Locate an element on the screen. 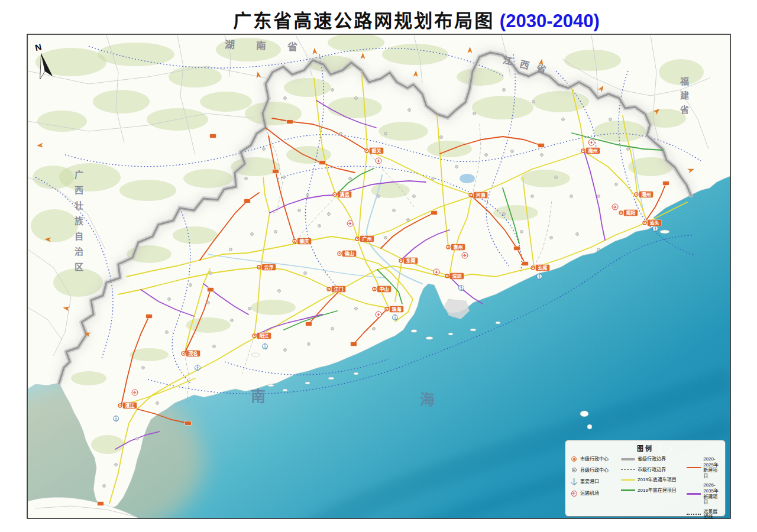 Image resolution: width=757 pixels, height=532 pixels. legend-item-future: 远景展望线 is located at coordinates (704, 514).